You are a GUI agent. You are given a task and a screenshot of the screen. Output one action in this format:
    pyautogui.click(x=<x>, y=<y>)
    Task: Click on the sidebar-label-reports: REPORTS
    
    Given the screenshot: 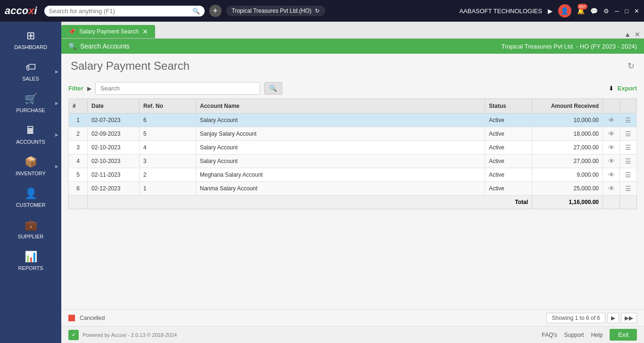 What is the action you would take?
    pyautogui.click(x=31, y=268)
    